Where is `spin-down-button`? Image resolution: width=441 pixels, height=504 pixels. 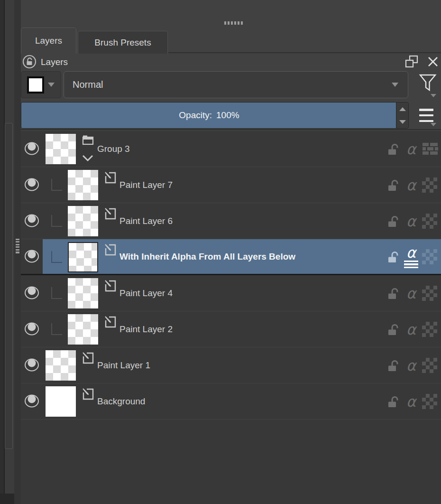 spin-down-button is located at coordinates (402, 121).